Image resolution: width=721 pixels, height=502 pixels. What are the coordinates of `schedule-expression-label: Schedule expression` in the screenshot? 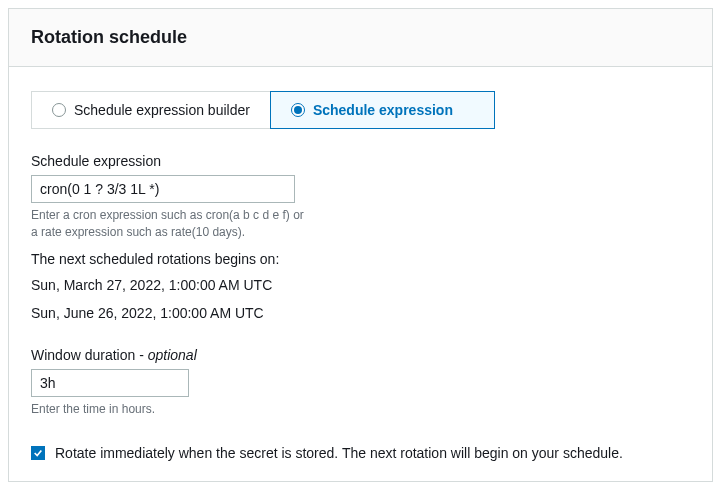 It's located at (360, 161).